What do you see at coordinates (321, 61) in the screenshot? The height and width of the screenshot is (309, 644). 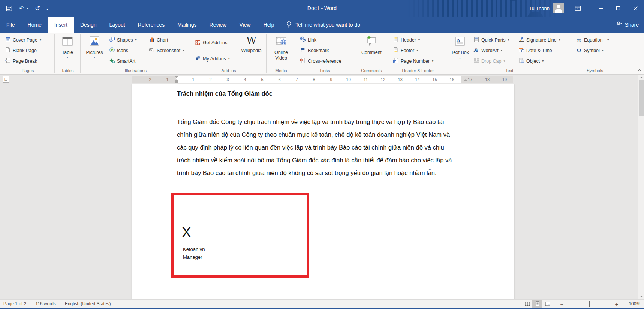 I see `cross-reference-button: Cross-reference` at bounding box center [321, 61].